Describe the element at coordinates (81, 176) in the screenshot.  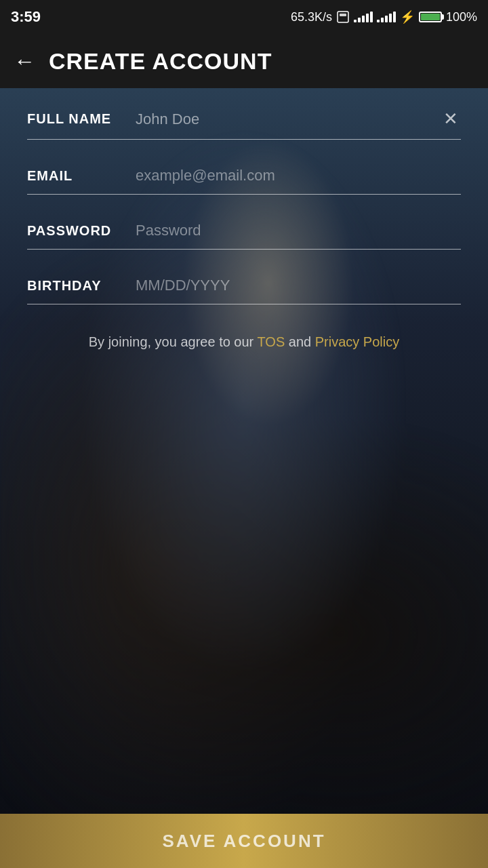
I see `email-label: EMAIL` at that location.